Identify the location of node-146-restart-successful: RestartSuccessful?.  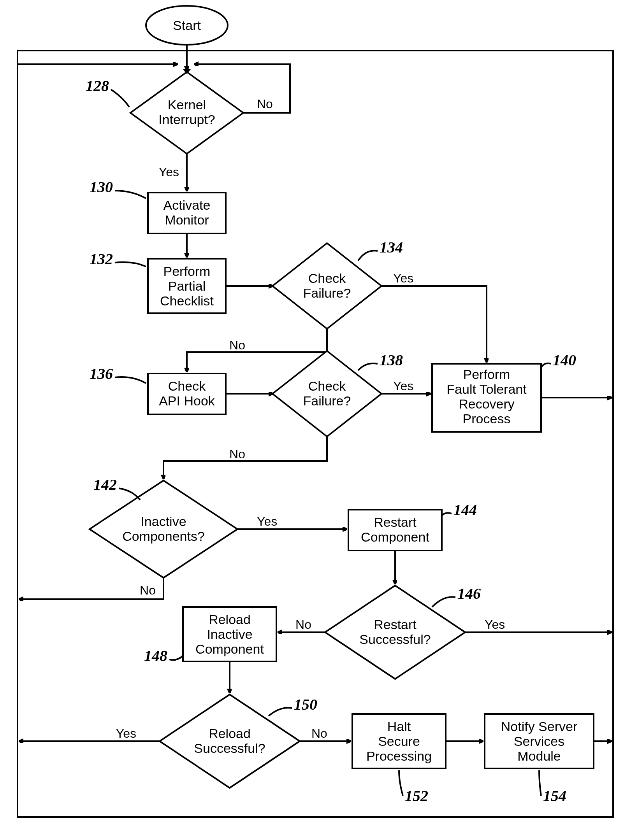
(395, 632).